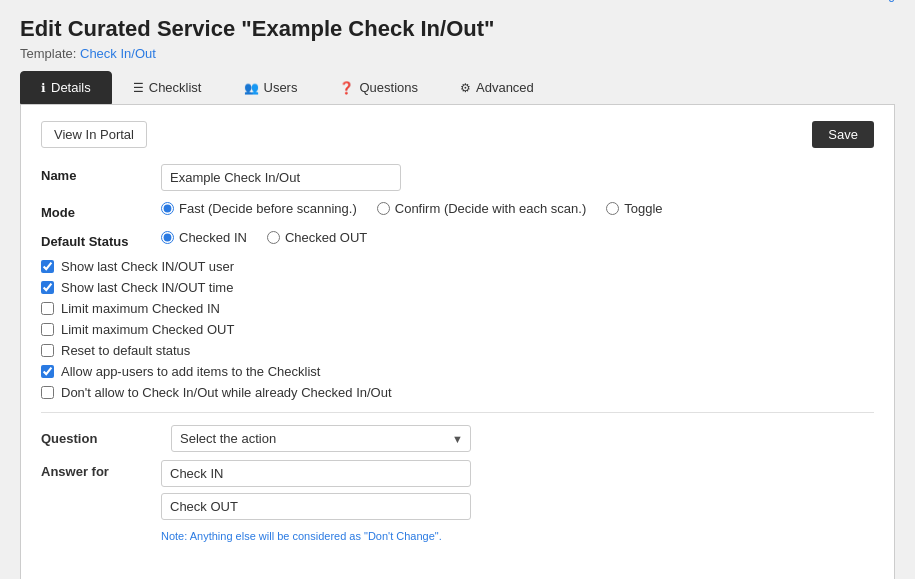 This screenshot has height=579, width=915. Describe the element at coordinates (48, 372) in the screenshot. I see `checkbox-allow-add-input` at that location.